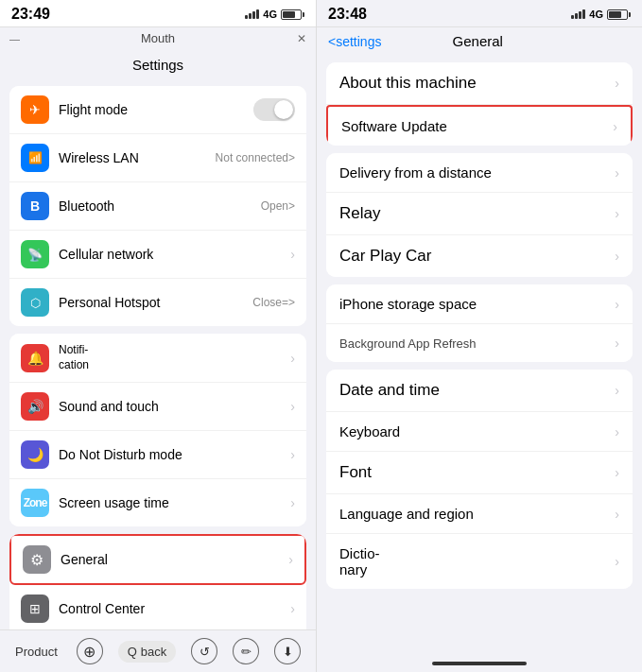  I want to click on about-label: About this machine, so click(477, 83).